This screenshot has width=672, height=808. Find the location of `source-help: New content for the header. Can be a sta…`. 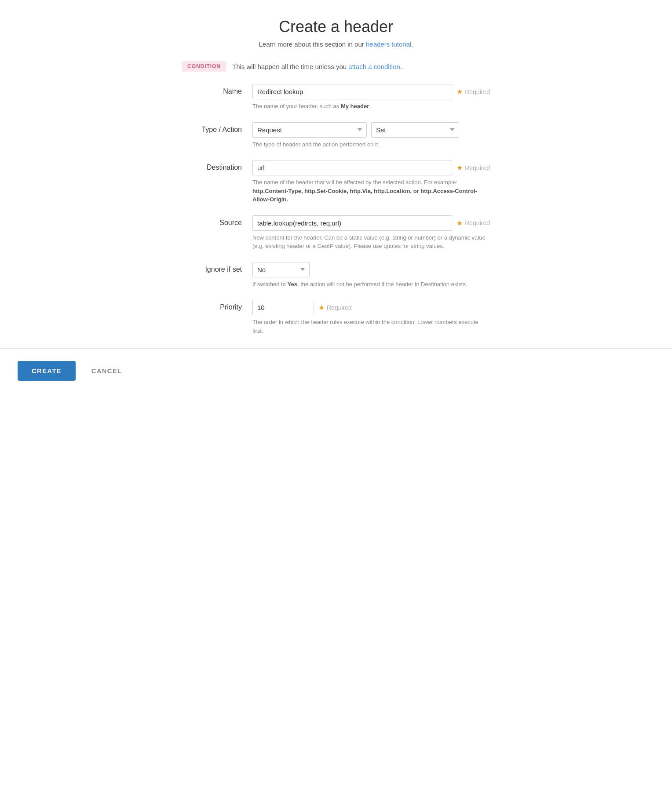

source-help: New content for the header. Can be a sta… is located at coordinates (371, 242).